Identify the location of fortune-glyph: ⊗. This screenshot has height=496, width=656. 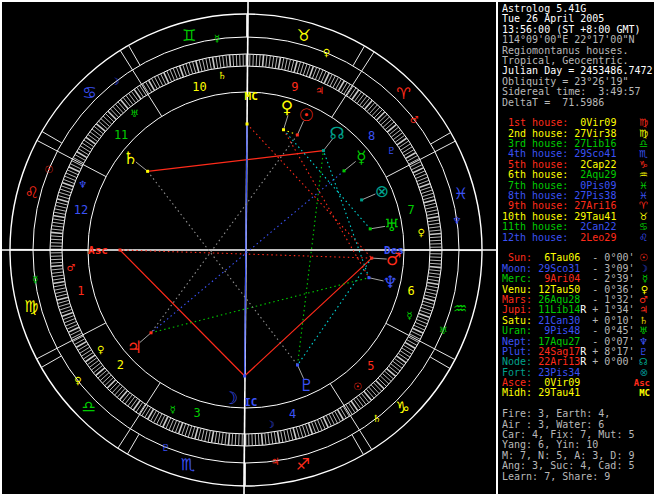
(382, 191).